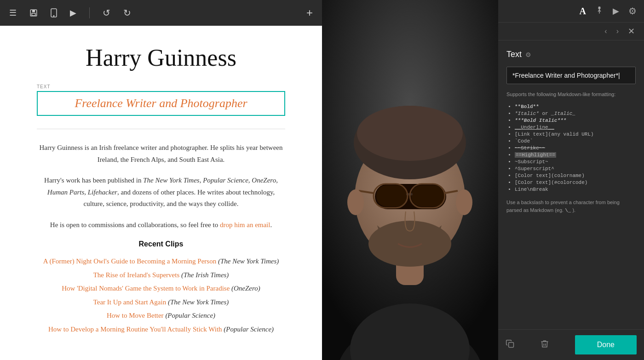 The height and width of the screenshot is (360, 644). Describe the element at coordinates (575, 183) in the screenshot. I see `format-item-color-hex: [Color text](#colorcode)` at that location.